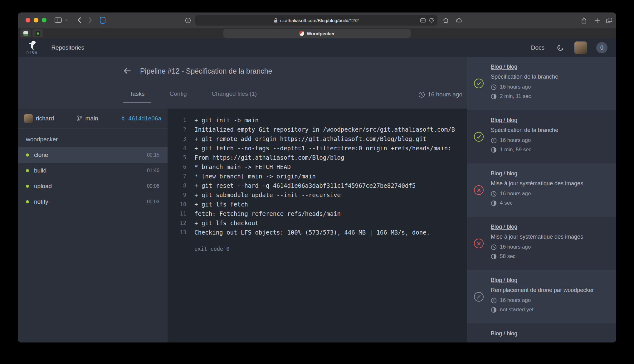 The height and width of the screenshot is (364, 634). What do you see at coordinates (38, 34) in the screenshot?
I see `pinned-tab-2-favicon` at bounding box center [38, 34].